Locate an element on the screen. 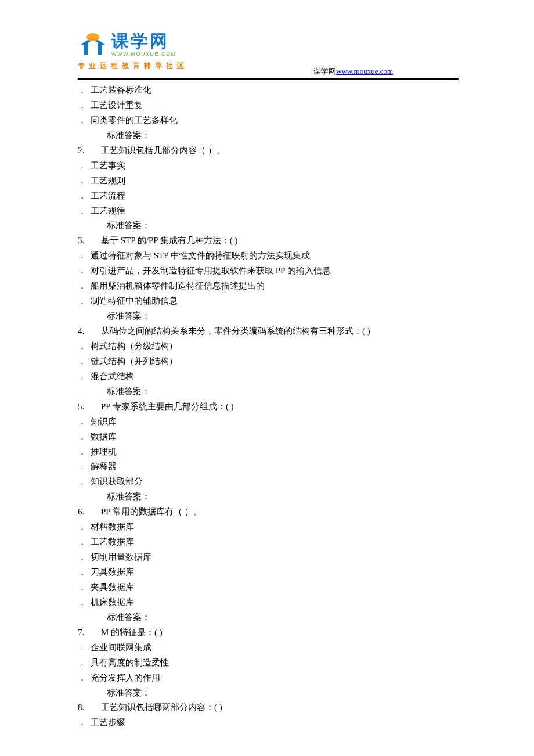 The height and width of the screenshot is (756, 534). option-line: ．切削用量数据库 is located at coordinates (268, 557).